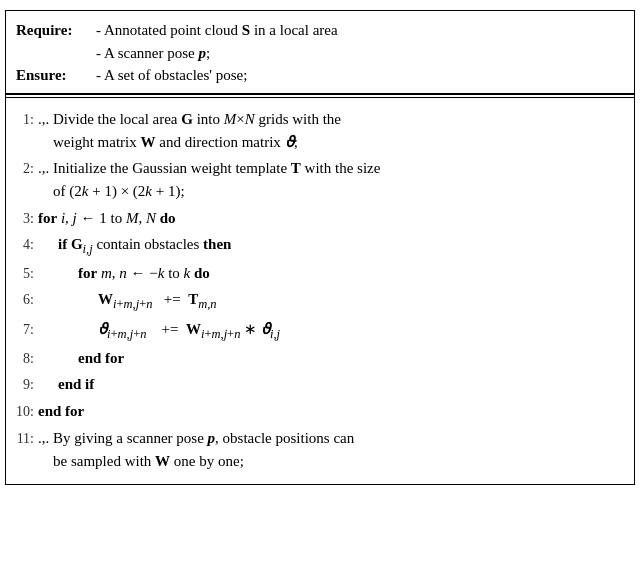  Describe the element at coordinates (360, 42) in the screenshot. I see `require-content: - Annotated point cloud S in a local are…` at that location.